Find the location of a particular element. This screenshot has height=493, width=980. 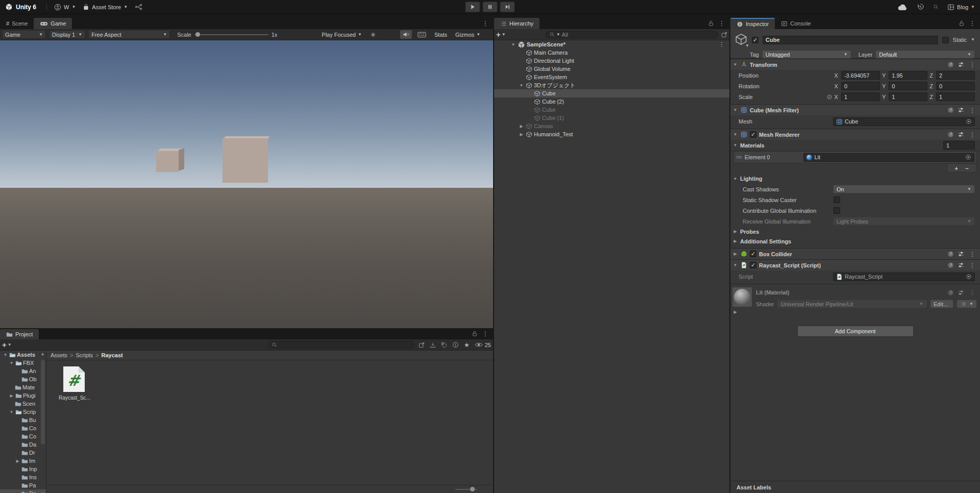

scale-y-field: 1 is located at coordinates (908, 97).